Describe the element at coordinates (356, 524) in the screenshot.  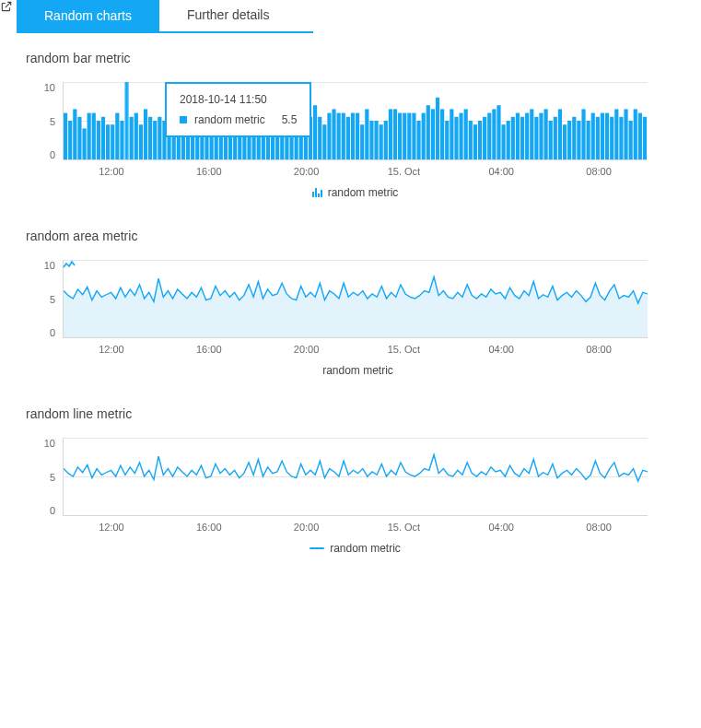
I see `x-axis: 12:00 16:00 20:00 15. Oct 04:00 08:00` at that location.